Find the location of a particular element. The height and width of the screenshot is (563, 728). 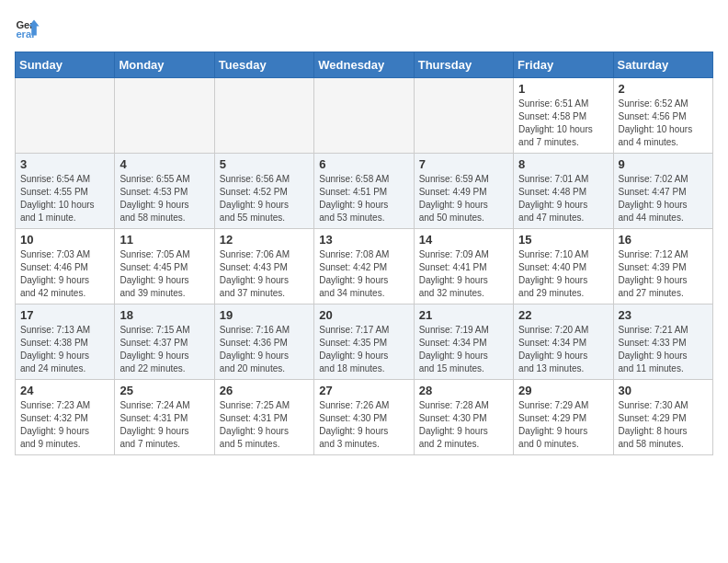

day-number: 12 is located at coordinates (265, 239).